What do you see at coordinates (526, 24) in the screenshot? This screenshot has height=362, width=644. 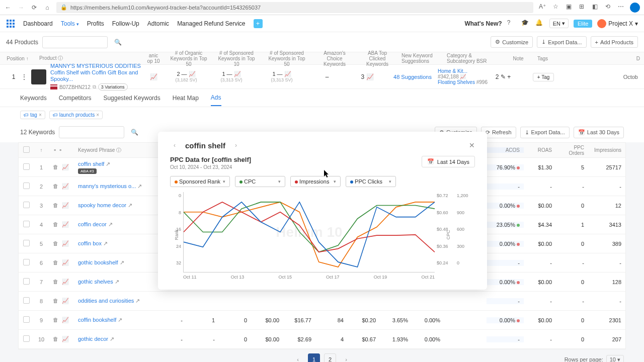 I see `academy-icon: 🎓` at bounding box center [526, 24].